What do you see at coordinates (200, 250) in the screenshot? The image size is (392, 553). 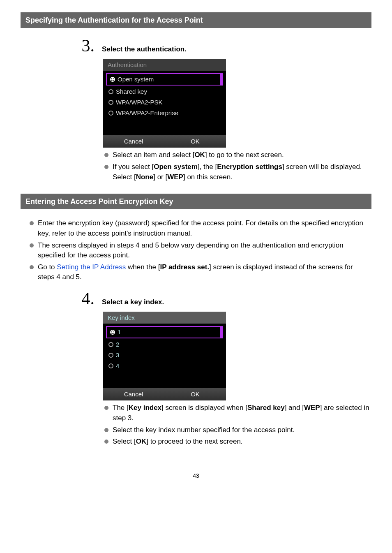 I see `encryption-key-intro: Enter the encryption key (password) spec…` at bounding box center [200, 250].